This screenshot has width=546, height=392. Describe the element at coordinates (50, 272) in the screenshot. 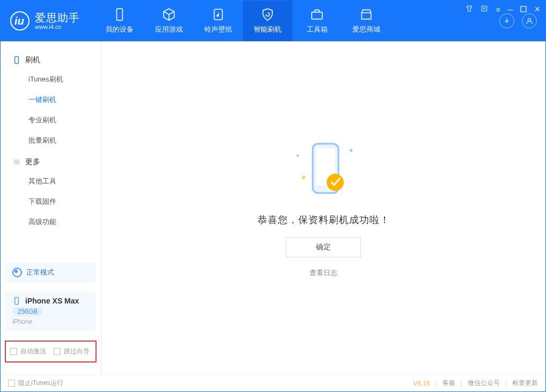

I see `mode-row: 正常模式` at that location.